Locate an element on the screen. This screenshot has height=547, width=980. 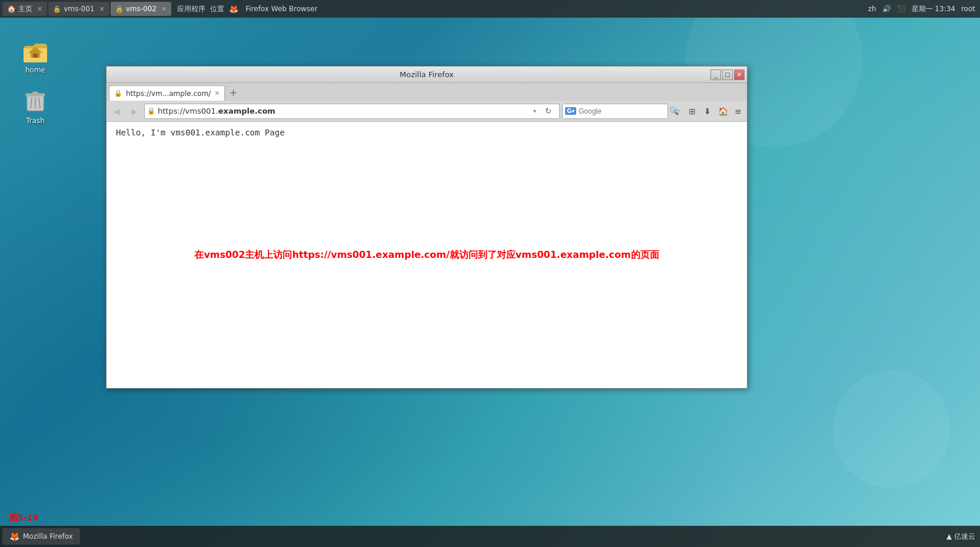
address-dropdown-icon: ▾ is located at coordinates (538, 111).